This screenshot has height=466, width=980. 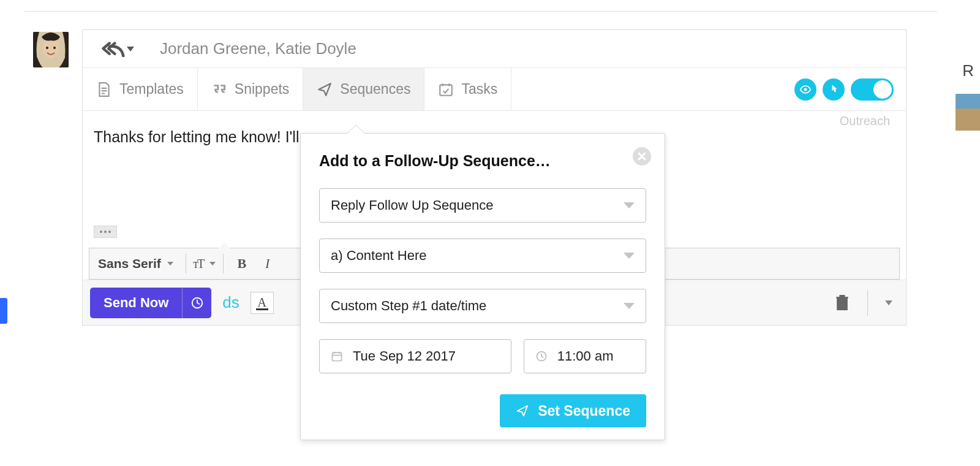 What do you see at coordinates (356, 129) in the screenshot?
I see `popover-arrow` at bounding box center [356, 129].